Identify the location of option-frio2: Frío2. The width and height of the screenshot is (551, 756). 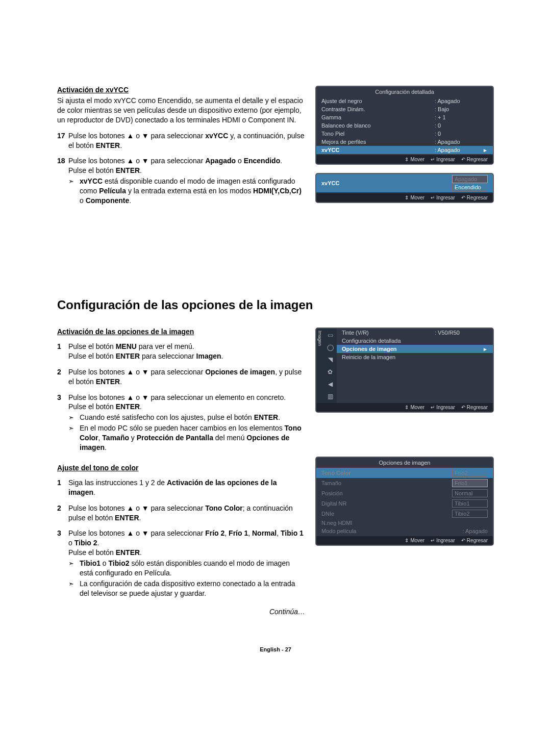
(470, 473).